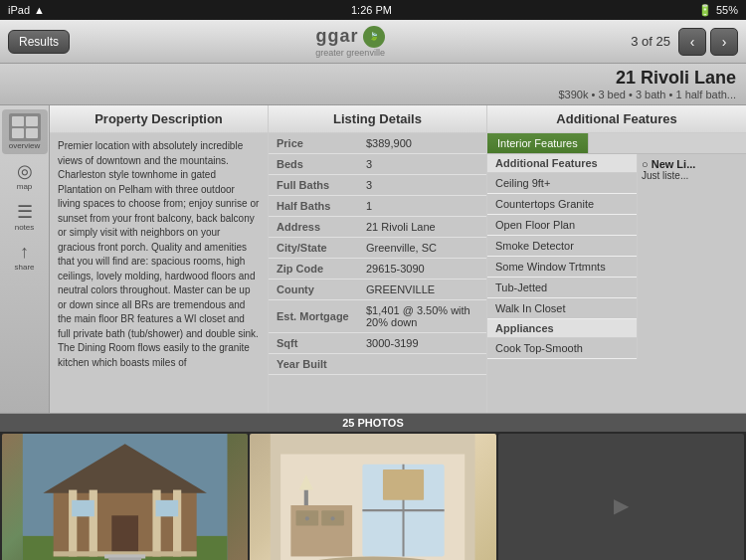  What do you see at coordinates (378, 249) in the screenshot?
I see `listing-row: City/StateGreenville, SC` at bounding box center [378, 249].